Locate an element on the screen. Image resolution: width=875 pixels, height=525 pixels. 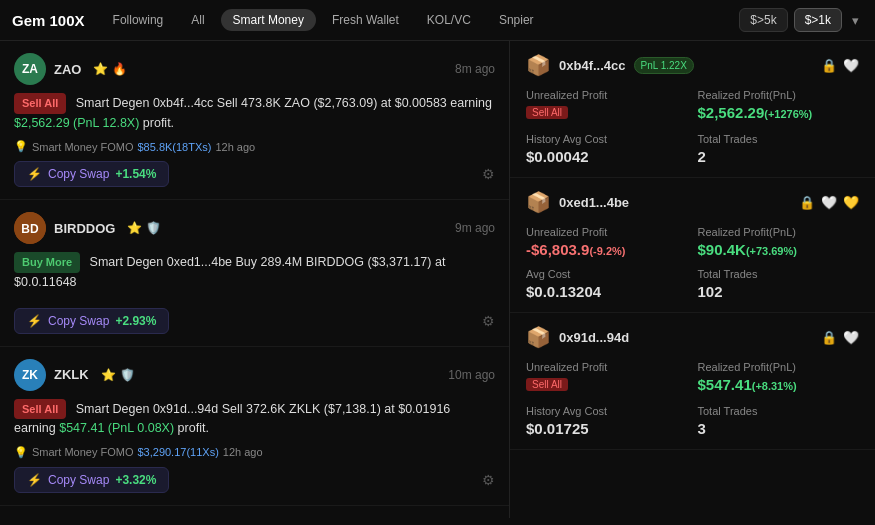
sm-amount-3: $3,290.17(11Xs) is located at coordinates (178, 452).